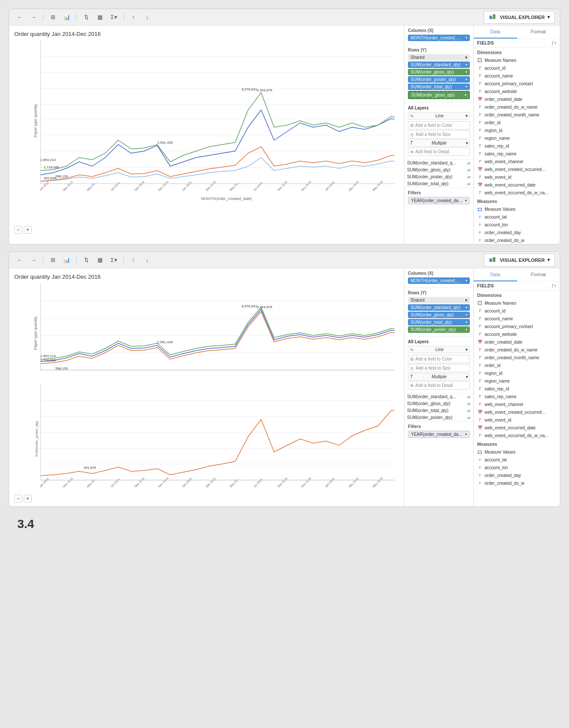 This screenshot has width=569, height=728. I want to click on row-field-gloss-1: SUM(order_gloss_qty) ▾, so click(439, 72).